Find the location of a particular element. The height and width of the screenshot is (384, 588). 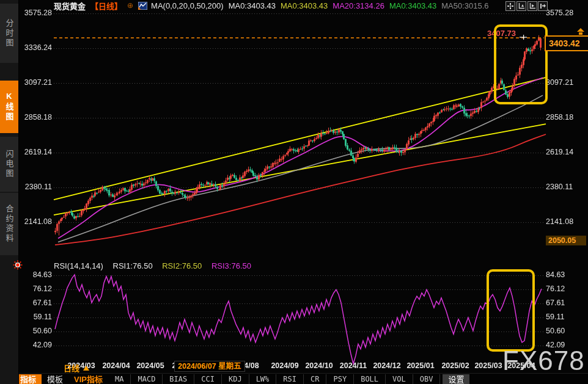

time-tick: 2024/05 is located at coordinates (150, 366).